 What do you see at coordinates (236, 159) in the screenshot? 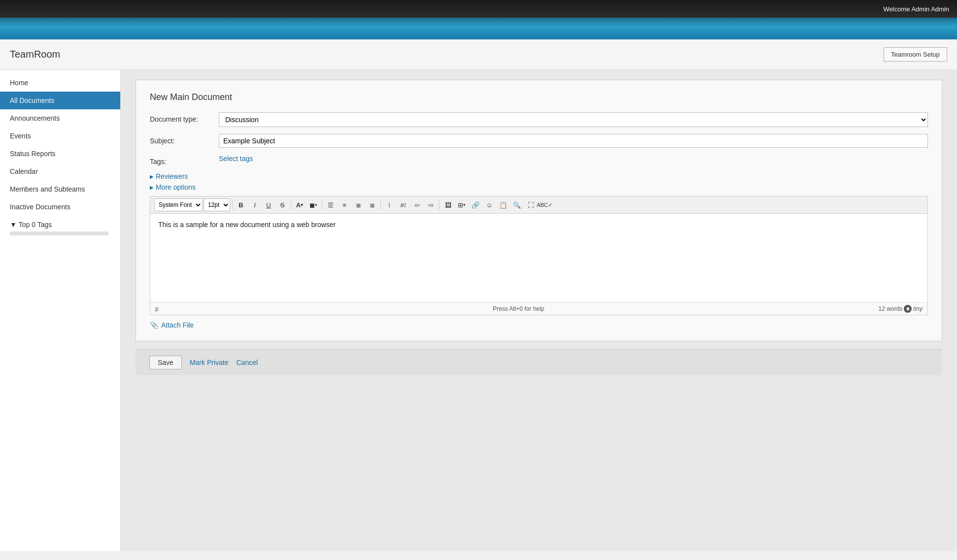
I see `select-tags-link: Select tags` at bounding box center [236, 159].